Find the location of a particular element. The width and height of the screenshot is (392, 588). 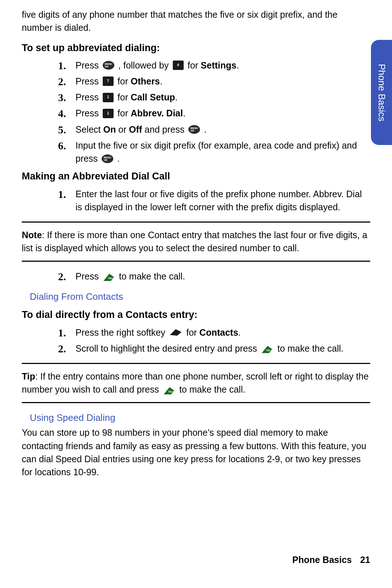

setup-step-4: 4. Press 1 for Abbrev. Dial. is located at coordinates (214, 113).